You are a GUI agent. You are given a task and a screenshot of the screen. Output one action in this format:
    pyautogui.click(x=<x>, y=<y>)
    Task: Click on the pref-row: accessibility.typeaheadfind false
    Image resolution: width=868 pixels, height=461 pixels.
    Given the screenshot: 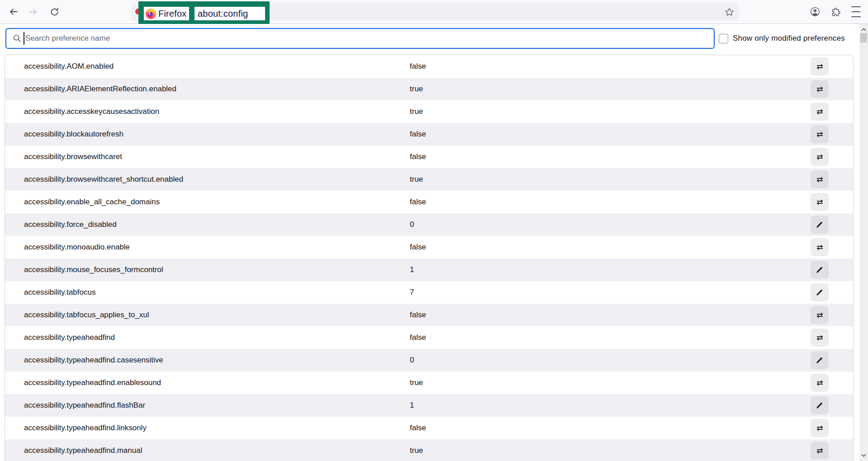 What is the action you would take?
    pyautogui.click(x=429, y=338)
    